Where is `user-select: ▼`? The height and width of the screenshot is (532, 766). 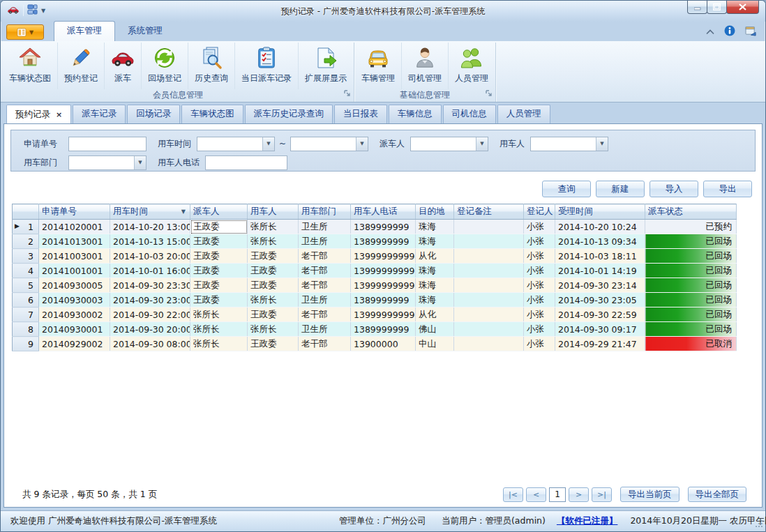
user-select: ▼ is located at coordinates (569, 144).